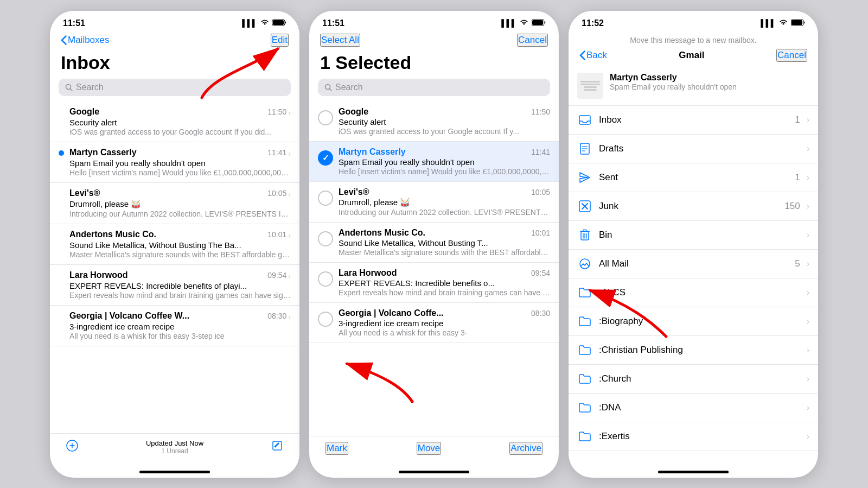  I want to click on email-item-p2-3: Andertons Music Co. 10:01 Sound Like Met…, so click(434, 243).